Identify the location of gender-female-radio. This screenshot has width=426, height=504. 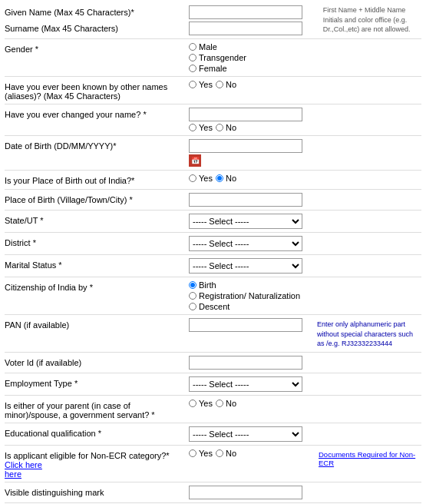
(193, 68).